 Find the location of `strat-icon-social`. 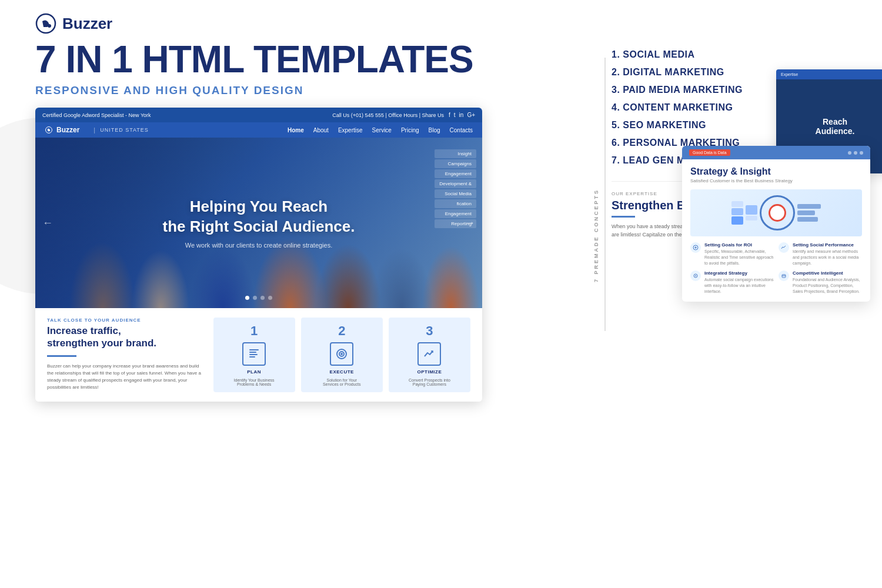

strat-icon-social is located at coordinates (784, 248).